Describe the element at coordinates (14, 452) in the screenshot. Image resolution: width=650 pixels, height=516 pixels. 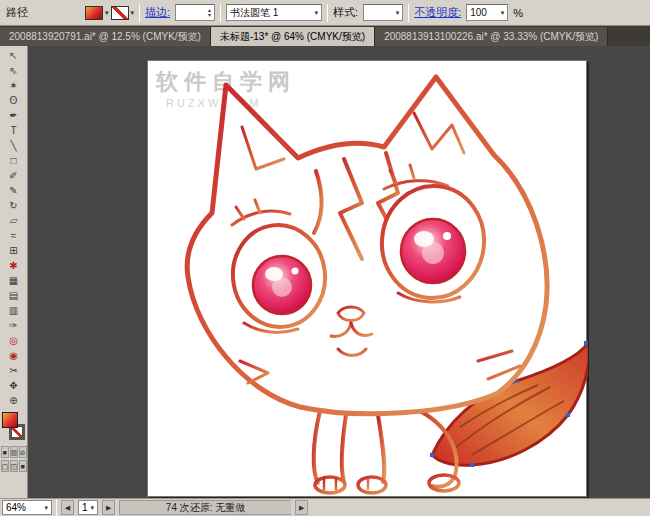
I see `gradient-mode-button: ▥` at that location.